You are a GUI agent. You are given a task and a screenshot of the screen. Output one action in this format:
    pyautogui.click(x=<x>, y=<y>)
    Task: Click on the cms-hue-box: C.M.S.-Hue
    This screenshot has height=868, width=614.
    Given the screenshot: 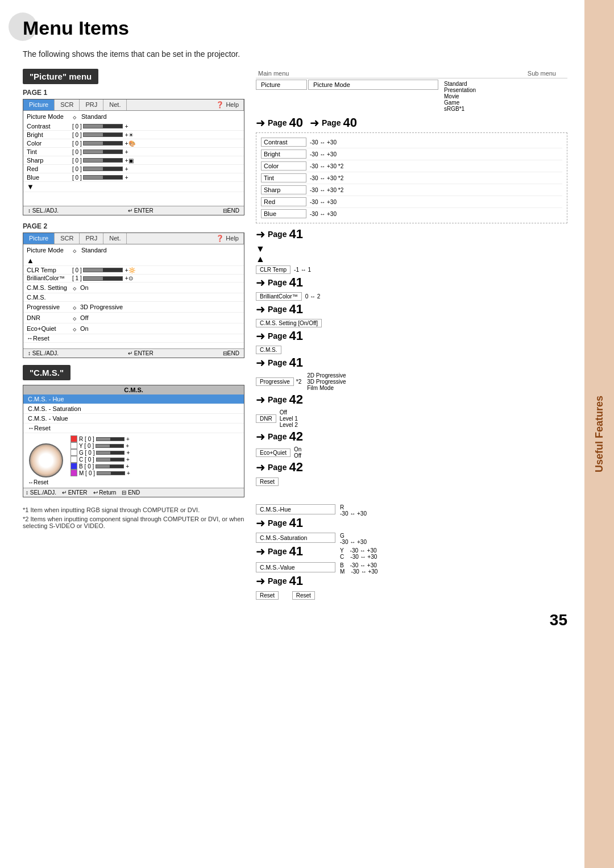 What is the action you would take?
    pyautogui.click(x=296, y=509)
    